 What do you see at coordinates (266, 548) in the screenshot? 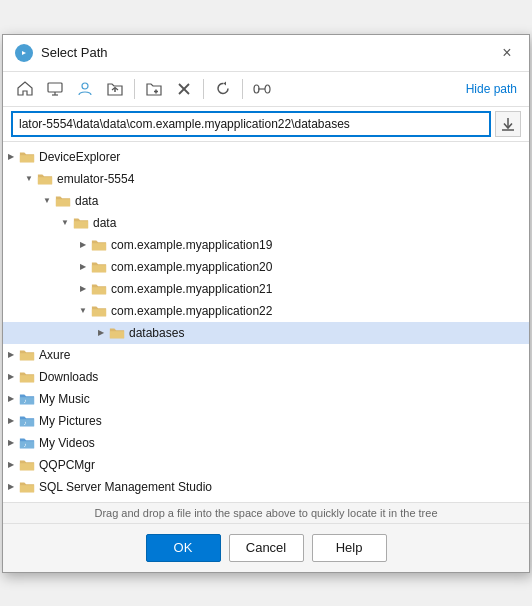
I see `footer: OK Cancel Help` at bounding box center [266, 548].